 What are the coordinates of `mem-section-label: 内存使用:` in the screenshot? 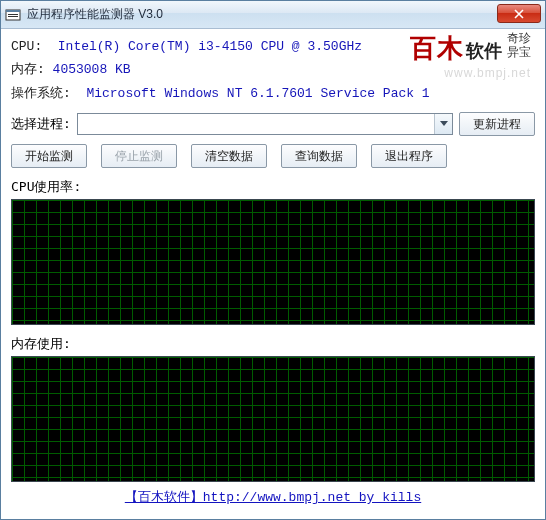 It's located at (273, 344).